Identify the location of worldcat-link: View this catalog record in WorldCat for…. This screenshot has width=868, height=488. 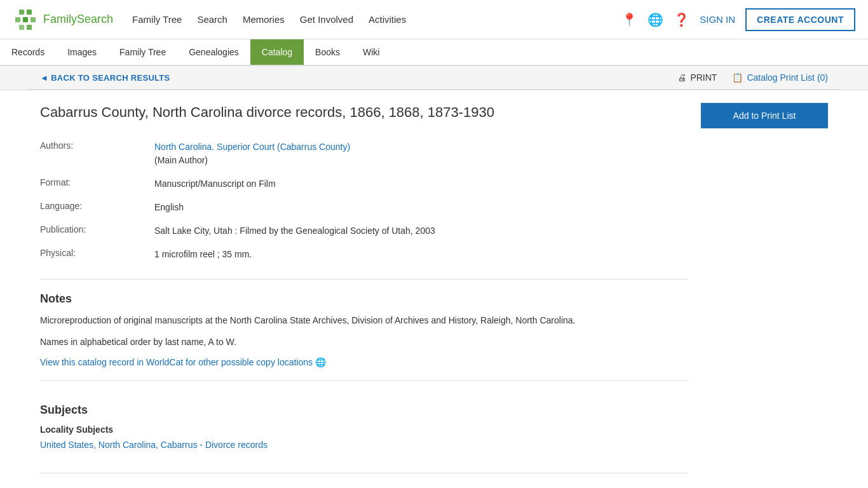
(183, 362).